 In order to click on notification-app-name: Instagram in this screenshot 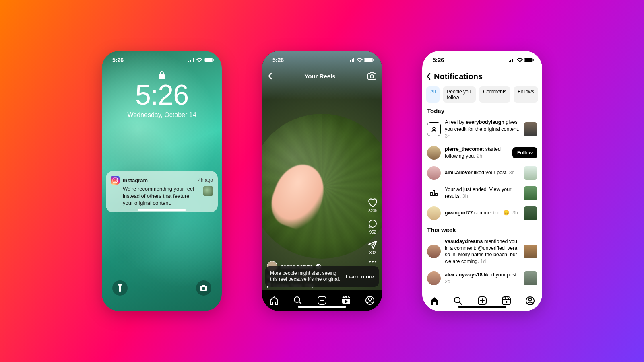, I will do `click(135, 180)`.